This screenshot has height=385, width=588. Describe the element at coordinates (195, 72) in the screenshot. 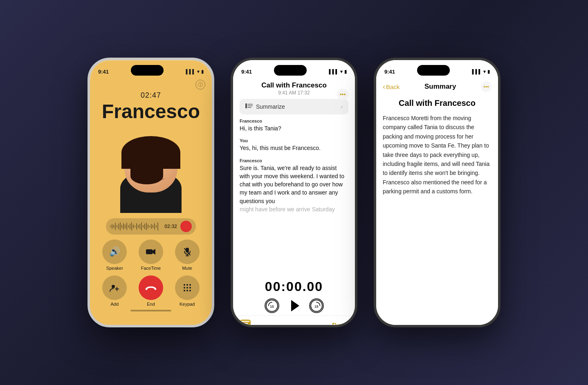

I see `status-icons-phone1: ▌▌▌ ▾ ▮` at that location.